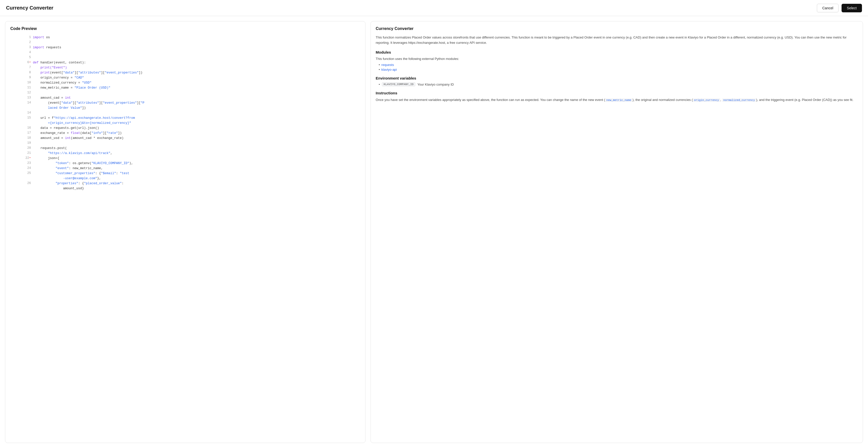  Describe the element at coordinates (196, 128) in the screenshot. I see `code-text: data = requests.get(url).json()` at that location.